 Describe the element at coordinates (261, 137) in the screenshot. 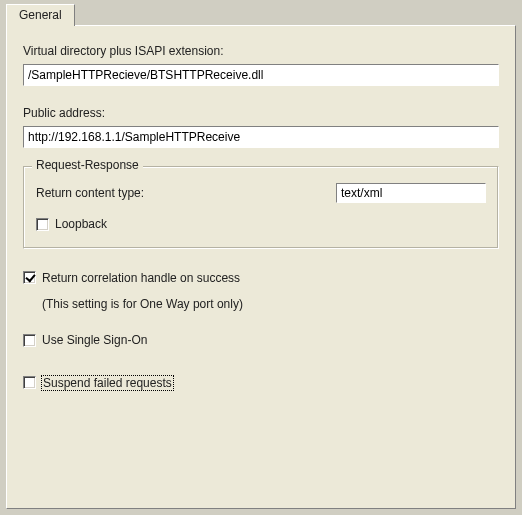

I see `public-address-input` at that location.